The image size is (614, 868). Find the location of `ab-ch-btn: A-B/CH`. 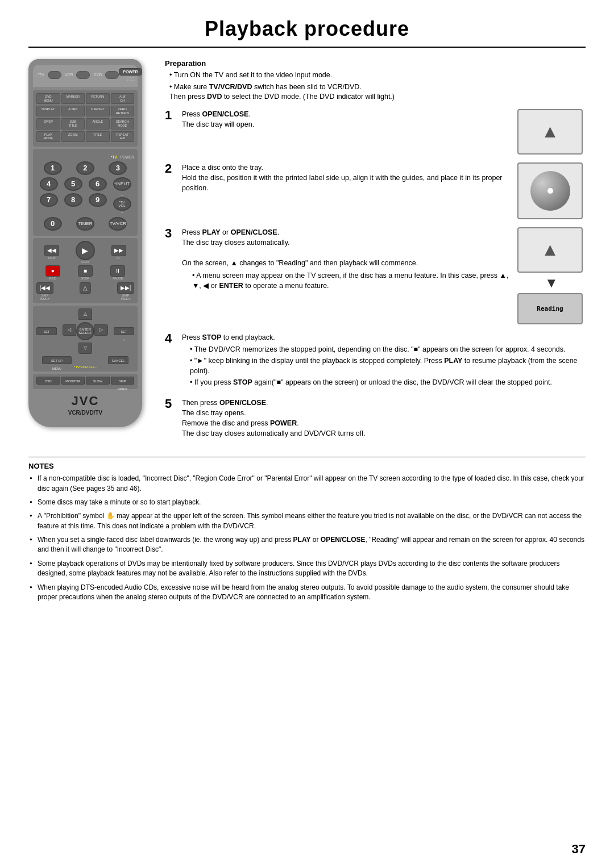

ab-ch-btn: A-B/CH is located at coordinates (123, 99).